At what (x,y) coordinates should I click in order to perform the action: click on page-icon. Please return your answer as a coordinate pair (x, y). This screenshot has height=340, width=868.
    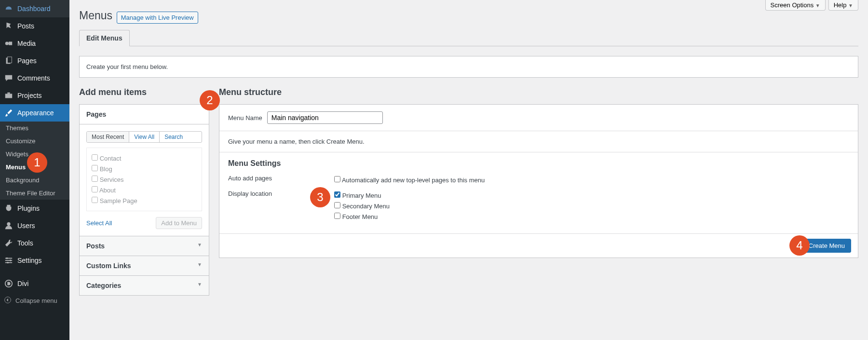
    Looking at the image, I should click on (9, 61).